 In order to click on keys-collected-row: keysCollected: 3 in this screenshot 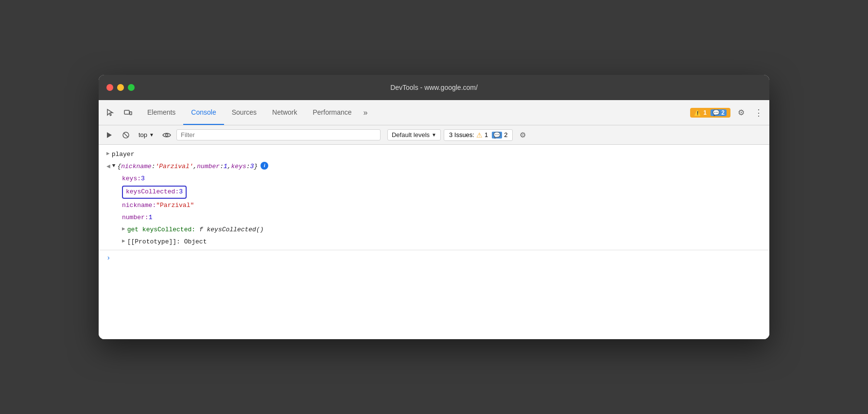, I will do `click(434, 192)`.